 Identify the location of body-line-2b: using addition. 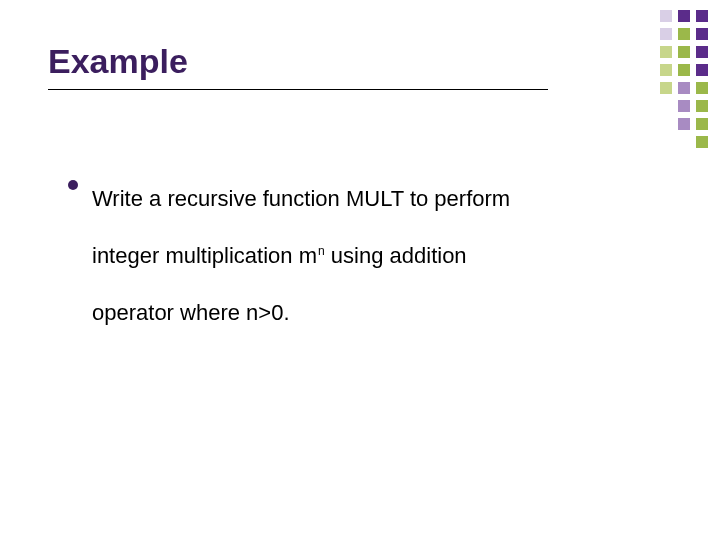
(396, 256).